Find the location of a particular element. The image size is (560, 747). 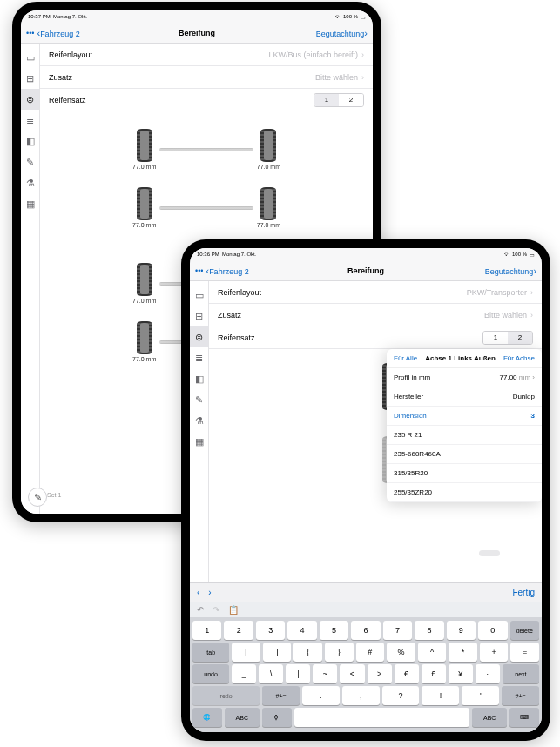

key-sym-l: #+= is located at coordinates (280, 696).